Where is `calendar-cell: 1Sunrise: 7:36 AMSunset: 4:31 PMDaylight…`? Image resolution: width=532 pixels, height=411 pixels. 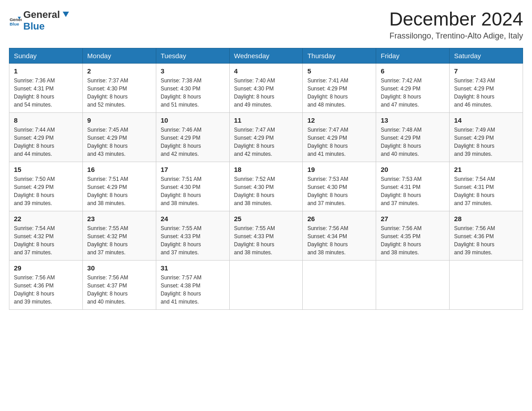
calendar-cell: 1Sunrise: 7:36 AMSunset: 4:31 PMDaylight… is located at coordinates (46, 88).